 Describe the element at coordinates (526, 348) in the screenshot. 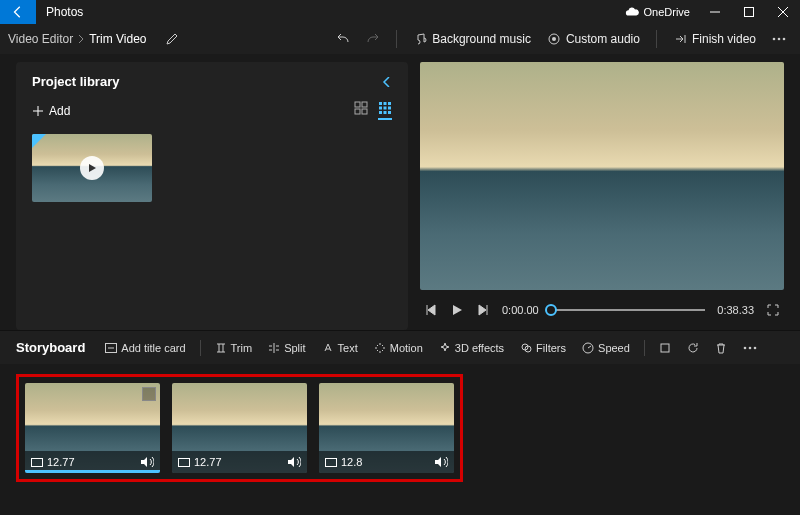

I see `filters-icon` at that location.